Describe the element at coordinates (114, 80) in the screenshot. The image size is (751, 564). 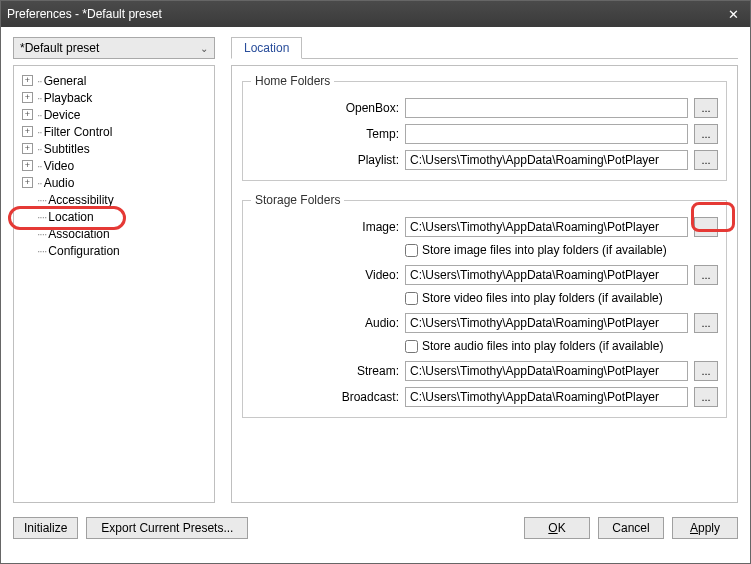
I see `tree-item-general: +··General` at that location.